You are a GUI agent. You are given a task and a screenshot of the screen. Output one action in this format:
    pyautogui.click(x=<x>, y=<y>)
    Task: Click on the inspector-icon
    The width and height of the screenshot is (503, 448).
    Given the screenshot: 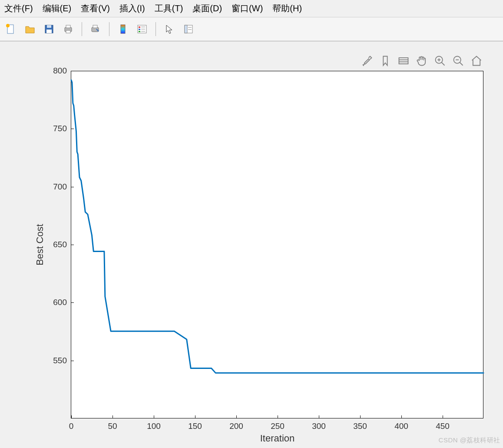 What is the action you would take?
    pyautogui.click(x=189, y=29)
    